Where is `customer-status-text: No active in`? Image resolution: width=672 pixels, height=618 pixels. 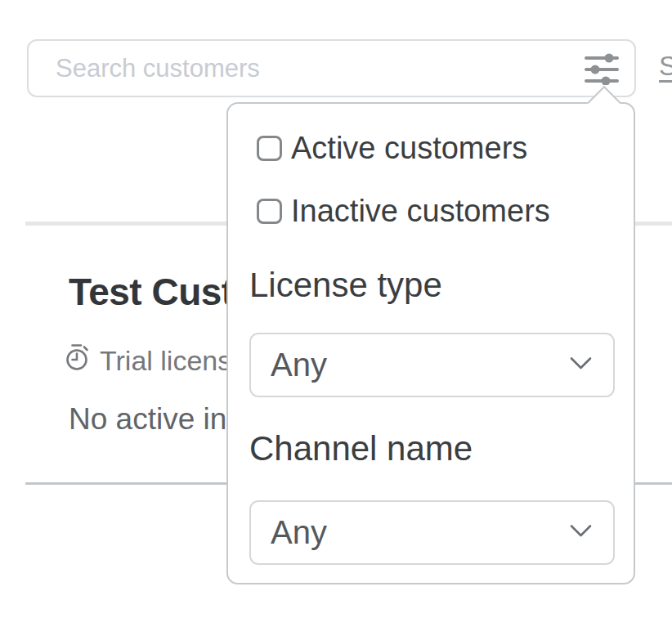
customer-status-text: No active in is located at coordinates (147, 419).